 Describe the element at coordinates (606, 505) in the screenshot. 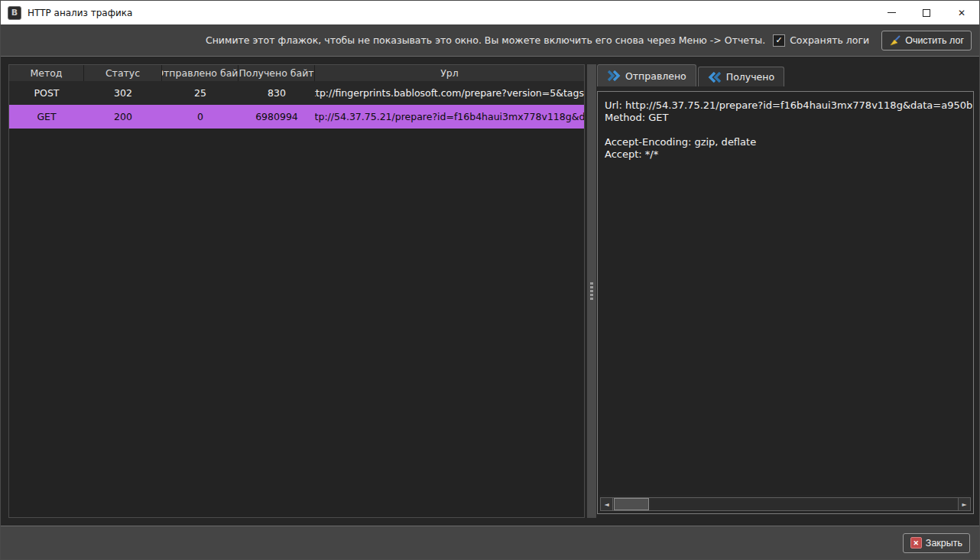

I see `scroll-left-icon: ◄` at that location.